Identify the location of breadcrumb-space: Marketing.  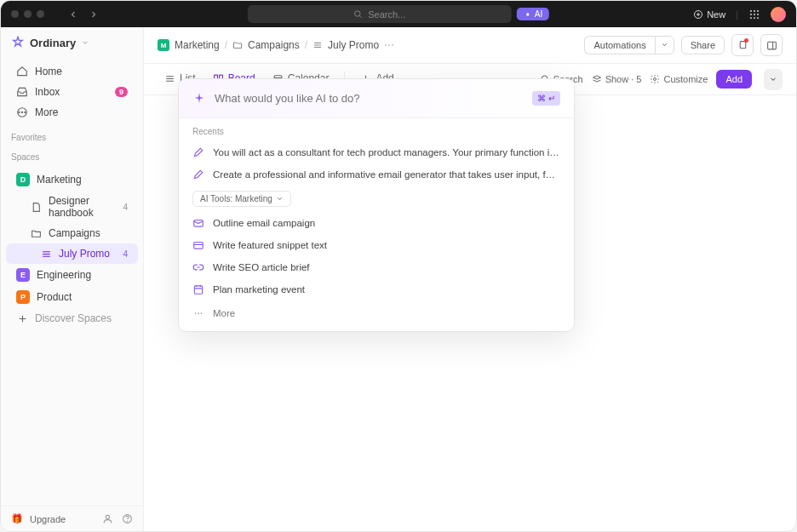
(198, 45).